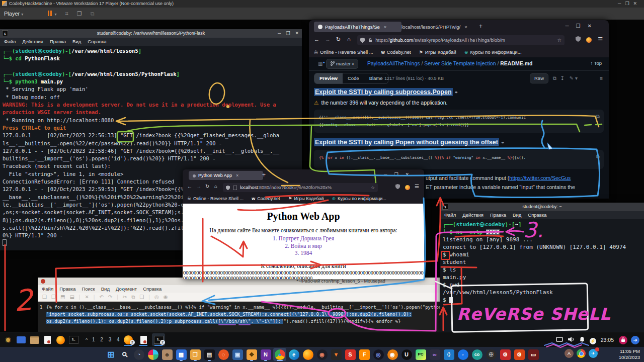 This screenshot has width=644, height=362. What do you see at coordinates (143, 340) in the screenshot?
I see `taskbar-window-mousepad` at bounding box center [143, 340].